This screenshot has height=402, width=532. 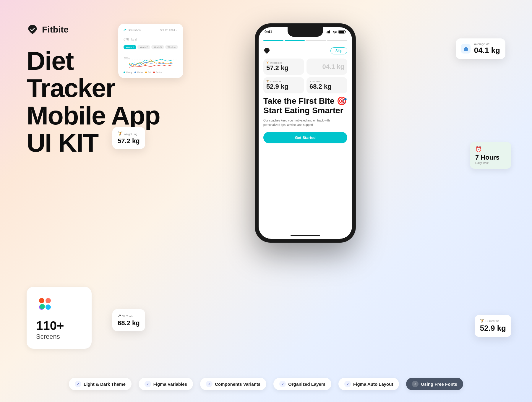 What do you see at coordinates (305, 67) in the screenshot?
I see `phone-cards-row-1: 🏋️ Weight Log 57.2 kg 04.1 kg` at bounding box center [305, 67].